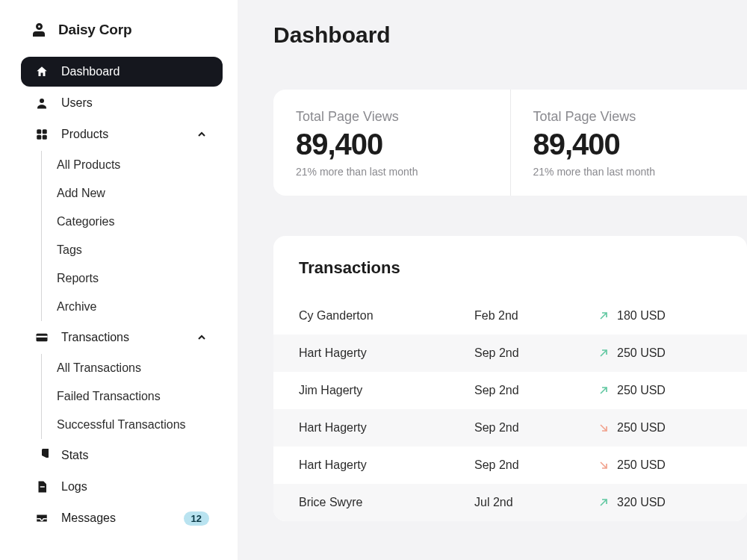  What do you see at coordinates (641, 503) in the screenshot?
I see `tx-amount-value: 320 USD` at bounding box center [641, 503].